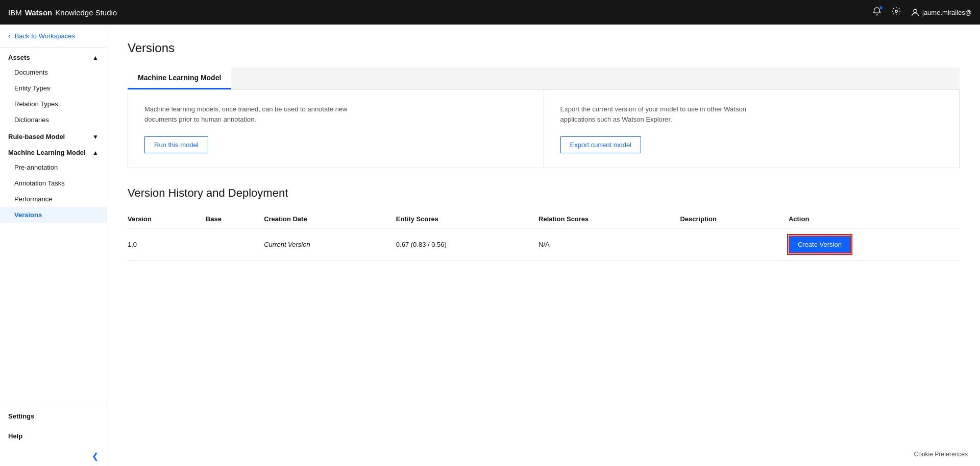  What do you see at coordinates (947, 12) in the screenshot?
I see `user-email: jaume.miralles@` at bounding box center [947, 12].